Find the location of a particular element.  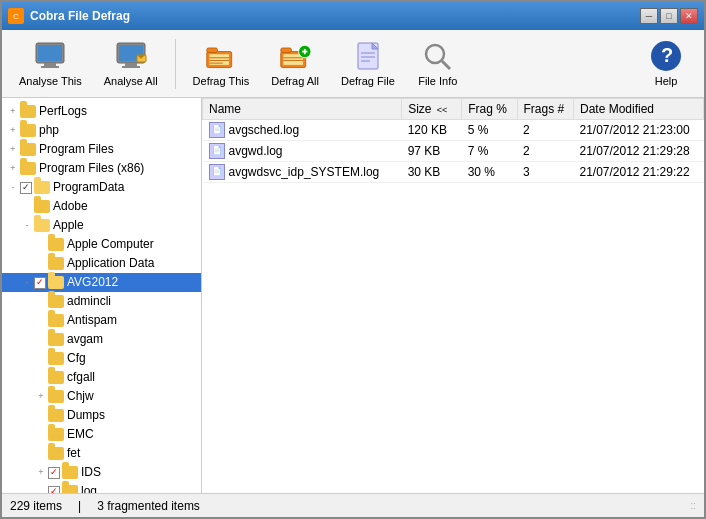

tree-item-ids: + IDS is located at coordinates (102, 472).